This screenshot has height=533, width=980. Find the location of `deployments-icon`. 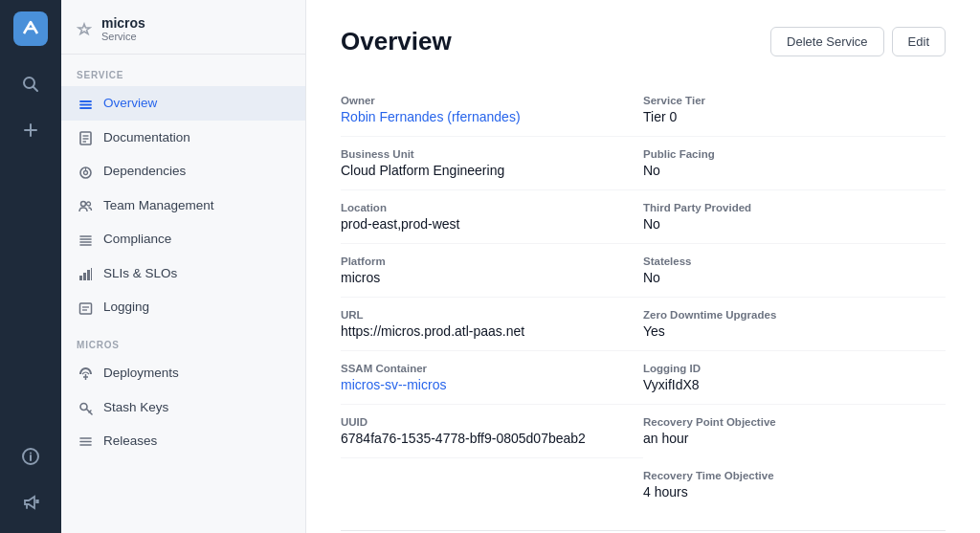

deployments-icon is located at coordinates (85, 373).